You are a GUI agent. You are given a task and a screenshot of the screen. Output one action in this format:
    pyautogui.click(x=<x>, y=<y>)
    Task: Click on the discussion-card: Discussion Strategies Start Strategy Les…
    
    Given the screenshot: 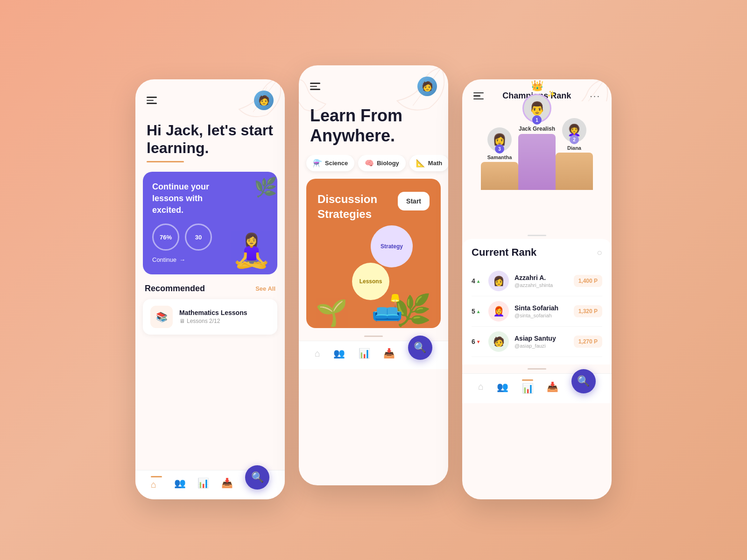 What is the action you would take?
    pyautogui.click(x=374, y=253)
    